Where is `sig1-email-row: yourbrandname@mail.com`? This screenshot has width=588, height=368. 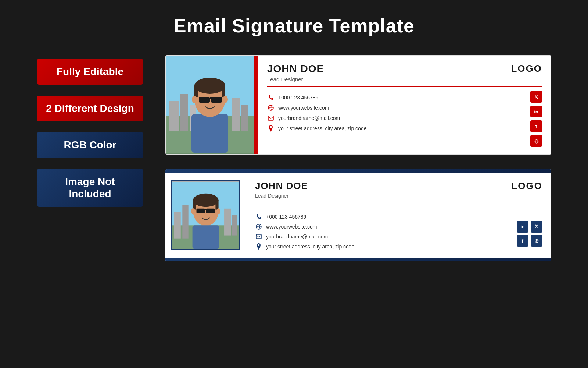 sig1-email-row: yourbrandname@mail.com is located at coordinates (396, 118).